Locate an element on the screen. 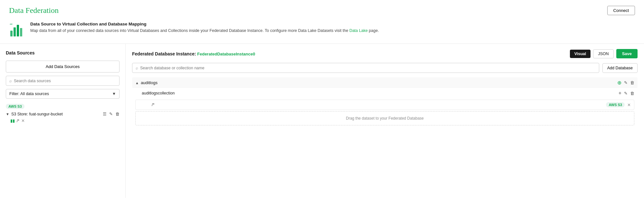 Image resolution: width=644 pixels, height=206 pixels. connect-button: Connect is located at coordinates (621, 10).